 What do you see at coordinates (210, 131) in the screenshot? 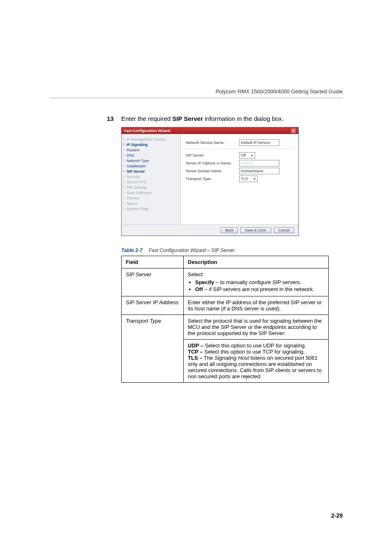
I see `wizard-titlebar: Fast Configuration Wizard ×` at bounding box center [210, 131].